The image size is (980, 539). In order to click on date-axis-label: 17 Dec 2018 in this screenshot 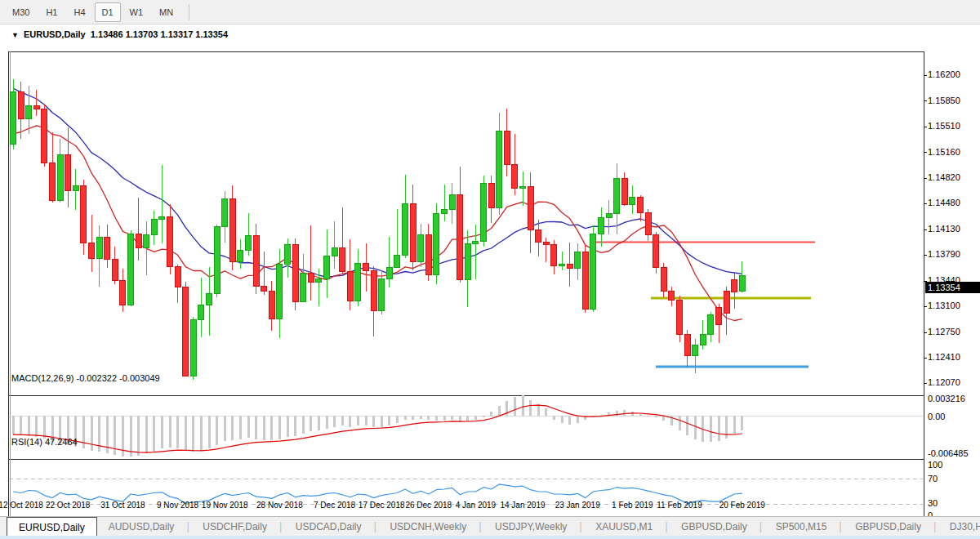, I will do `click(382, 505)`.